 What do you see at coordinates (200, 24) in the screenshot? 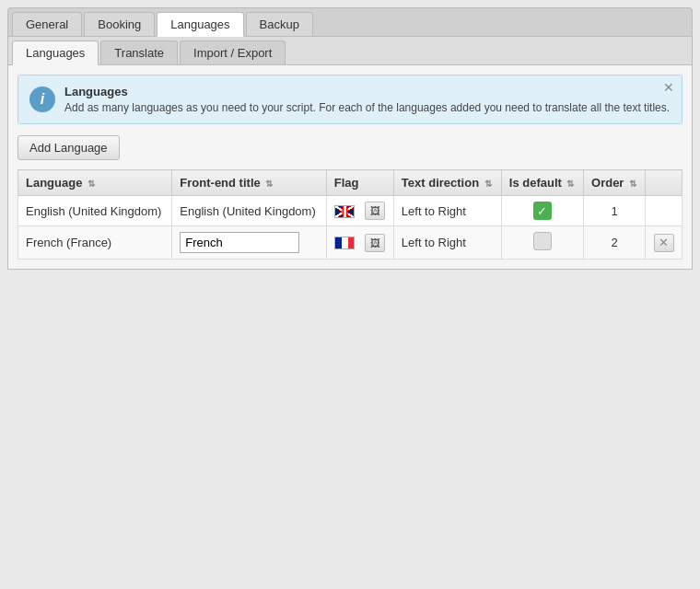
I see `tab-languages: Languages` at bounding box center [200, 24].